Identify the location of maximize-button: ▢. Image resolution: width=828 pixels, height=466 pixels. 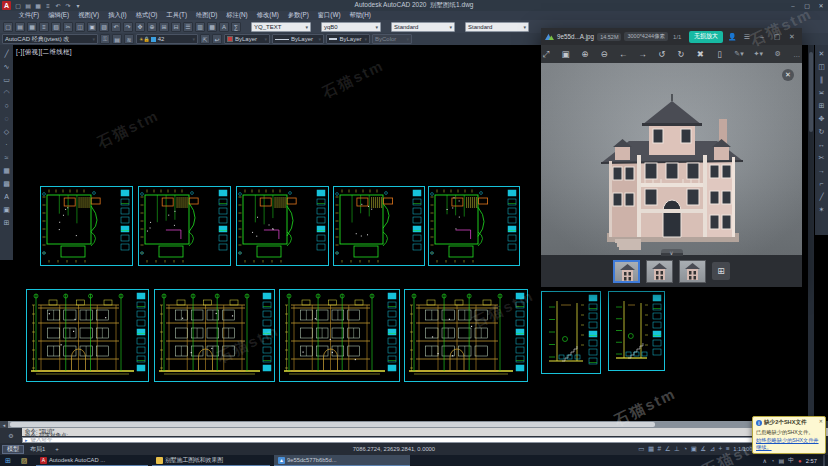
(807, 6).